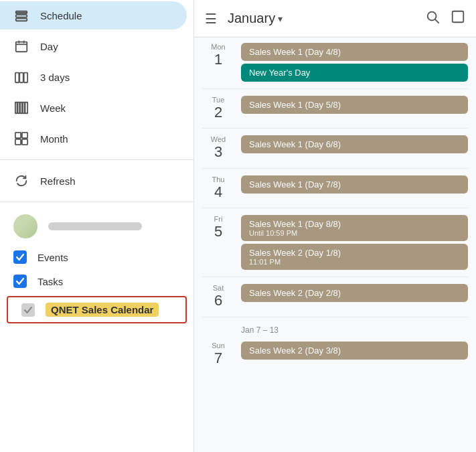 The image size is (476, 452). Describe the element at coordinates (211, 19) in the screenshot. I see `menu-icon: ☰` at that location.